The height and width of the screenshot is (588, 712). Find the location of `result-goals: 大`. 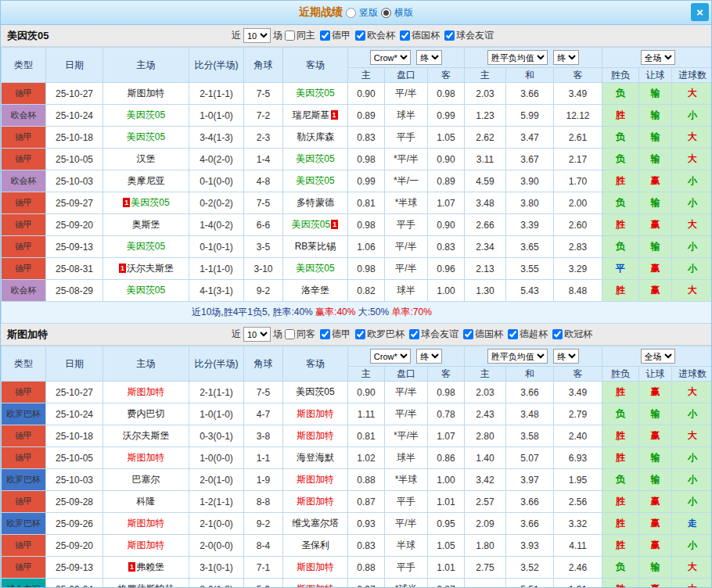

result-goals: 大 is located at coordinates (692, 583).